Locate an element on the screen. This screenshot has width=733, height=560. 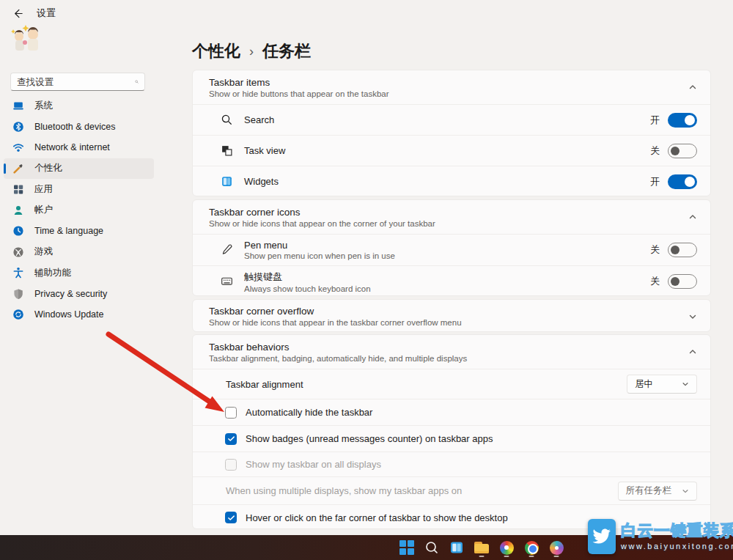
clock-globe-icon is located at coordinates (18, 231).